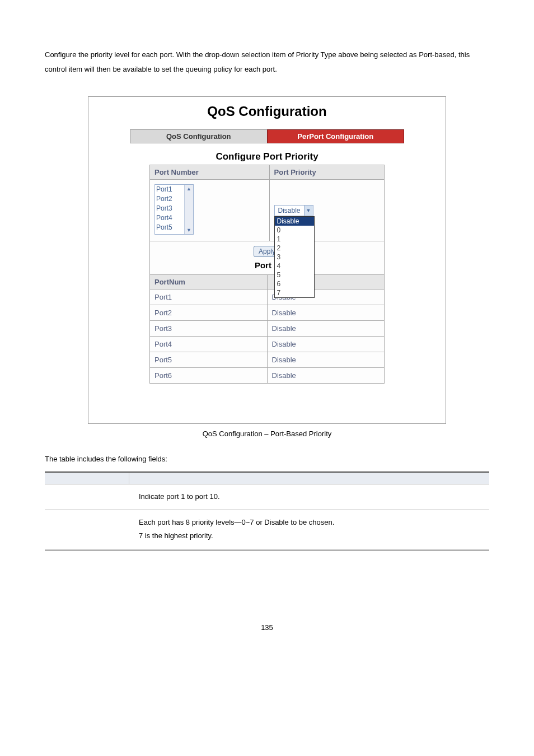  Describe the element at coordinates (189, 230) in the screenshot. I see `scroll-down-icon: ▼` at that location.